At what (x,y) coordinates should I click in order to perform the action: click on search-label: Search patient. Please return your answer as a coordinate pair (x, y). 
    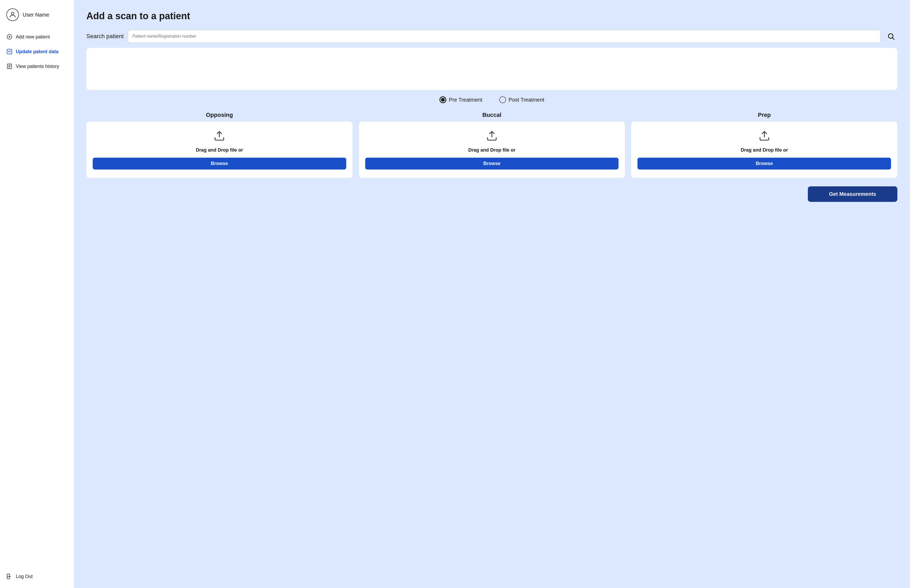
    Looking at the image, I should click on (105, 36).